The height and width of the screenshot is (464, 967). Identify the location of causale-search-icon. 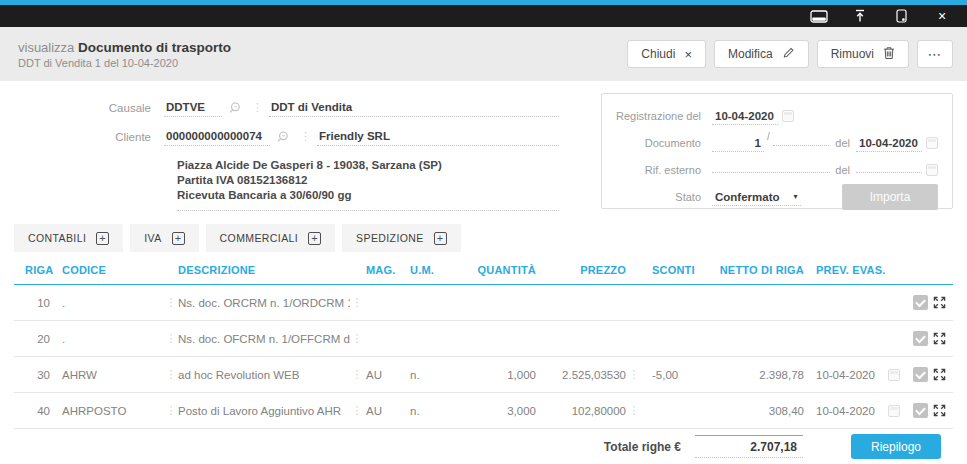
(235, 108).